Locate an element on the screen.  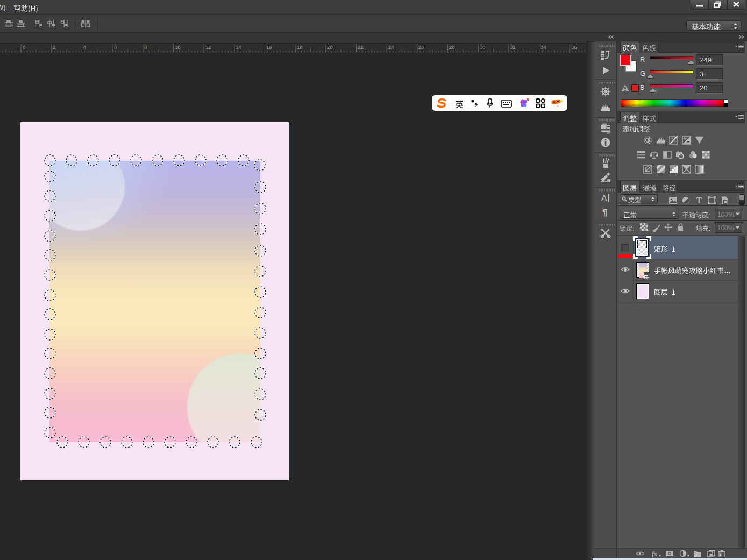
svg-text: 32 is located at coordinates (513, 47).